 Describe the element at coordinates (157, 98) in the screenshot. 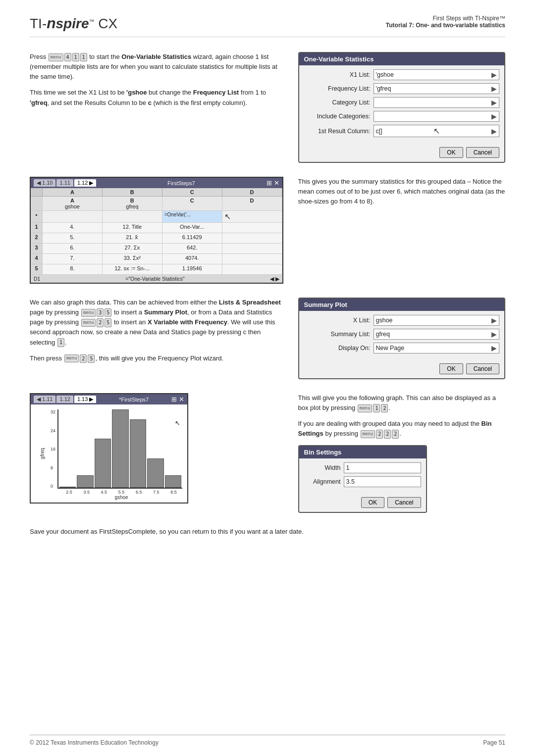

I see `section1-para2: This time we set the X1 List to be 'gsho…` at that location.